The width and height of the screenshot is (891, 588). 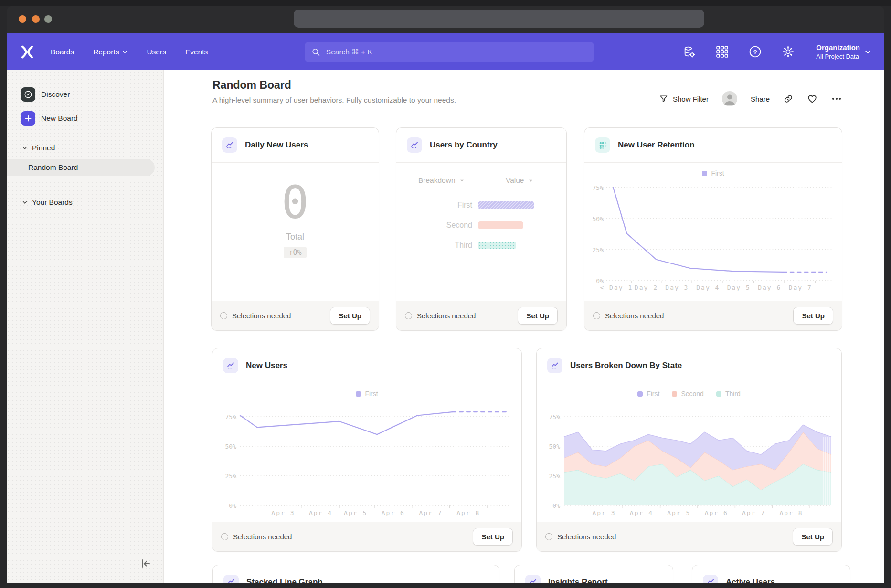 What do you see at coordinates (739, 52) in the screenshot?
I see `nav-right-icons: ?` at bounding box center [739, 52].